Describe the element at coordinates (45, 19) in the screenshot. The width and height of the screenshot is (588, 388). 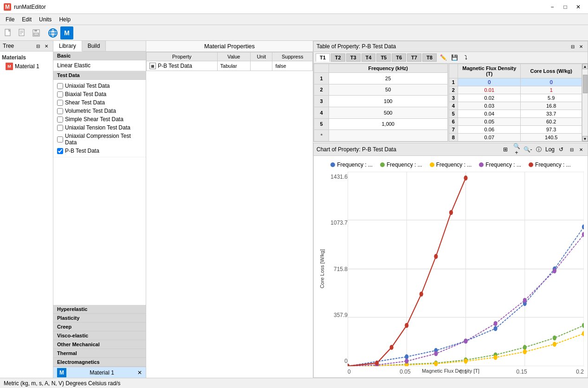
I see `menu-units: Units` at that location.